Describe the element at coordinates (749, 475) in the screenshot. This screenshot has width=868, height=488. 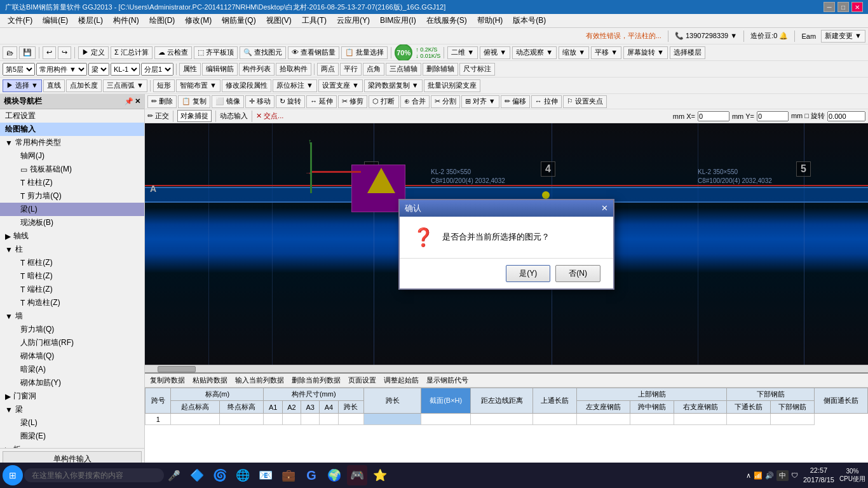
I see `tray-arrow: ∧` at that location.